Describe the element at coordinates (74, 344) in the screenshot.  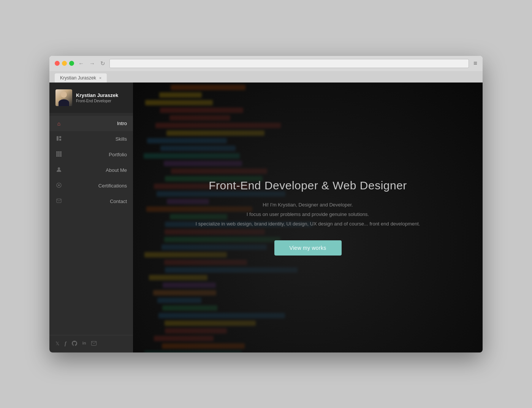
I see `github-icon` at that location.